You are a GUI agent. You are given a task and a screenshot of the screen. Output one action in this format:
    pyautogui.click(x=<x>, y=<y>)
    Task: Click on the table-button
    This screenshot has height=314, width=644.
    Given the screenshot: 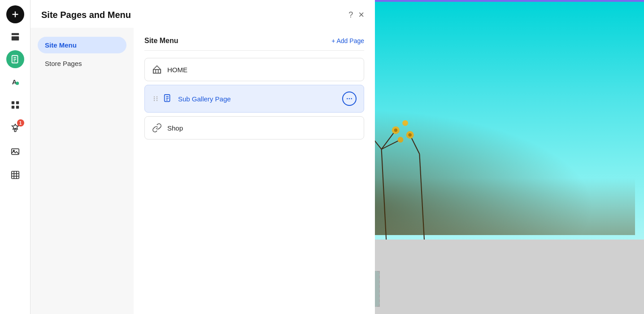 What is the action you would take?
    pyautogui.click(x=15, y=175)
    